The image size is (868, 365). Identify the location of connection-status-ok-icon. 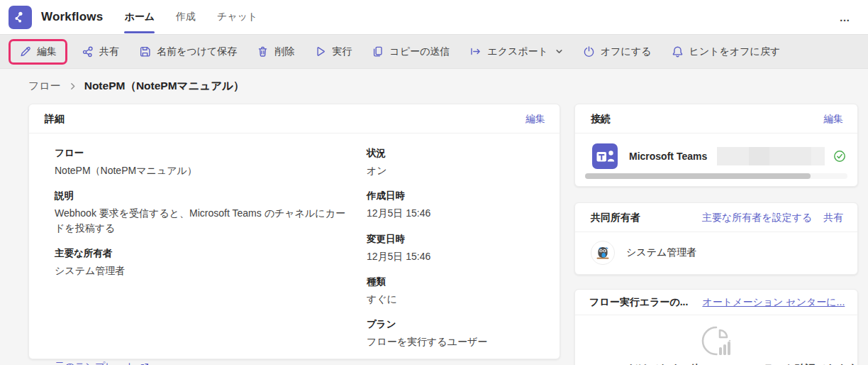
(840, 156).